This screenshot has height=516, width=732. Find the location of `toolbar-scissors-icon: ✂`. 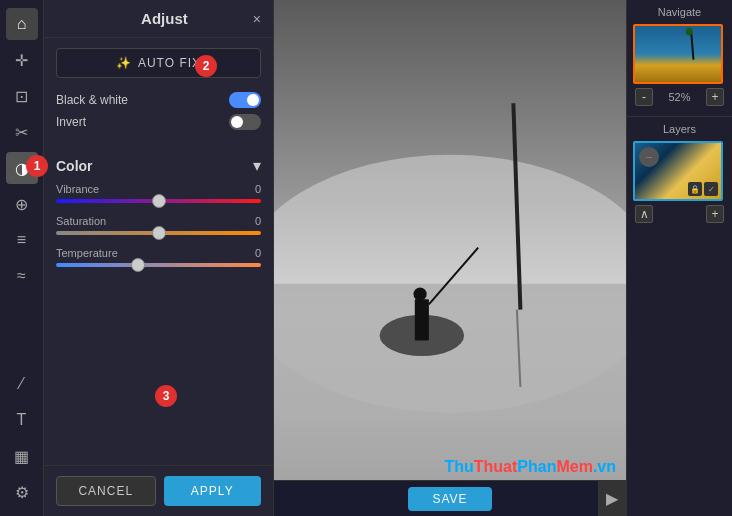

toolbar-scissors-icon: ✂ is located at coordinates (22, 132).